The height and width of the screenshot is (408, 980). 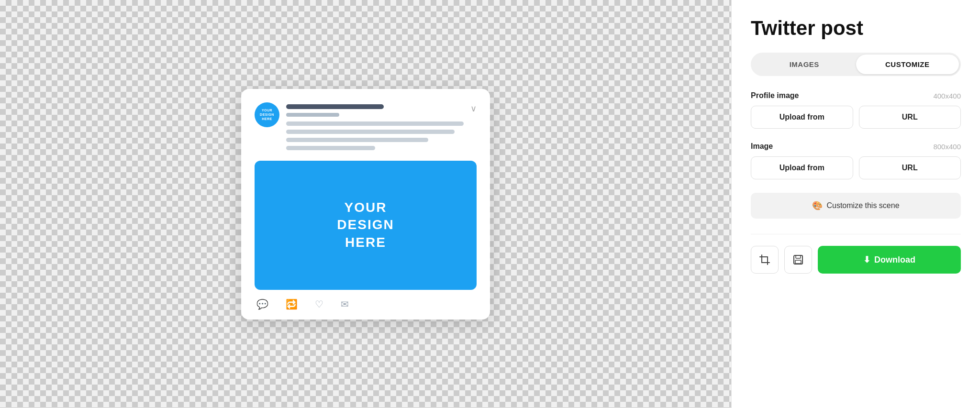 What do you see at coordinates (262, 304) in the screenshot?
I see `comment-icon: 💬` at bounding box center [262, 304].